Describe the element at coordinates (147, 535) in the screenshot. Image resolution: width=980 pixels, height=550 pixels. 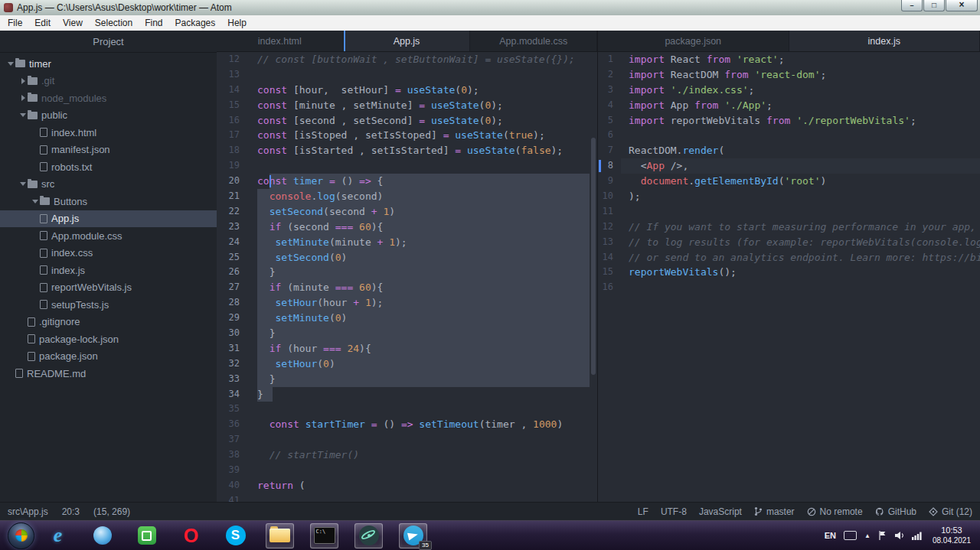
I see `green-app-icon` at that location.